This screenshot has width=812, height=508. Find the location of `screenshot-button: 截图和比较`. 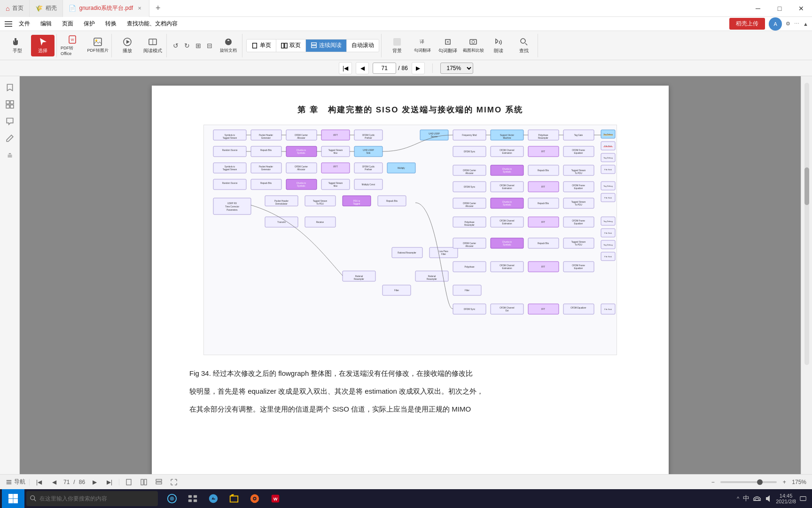

screenshot-button: 截图和比较 is located at coordinates (473, 46).